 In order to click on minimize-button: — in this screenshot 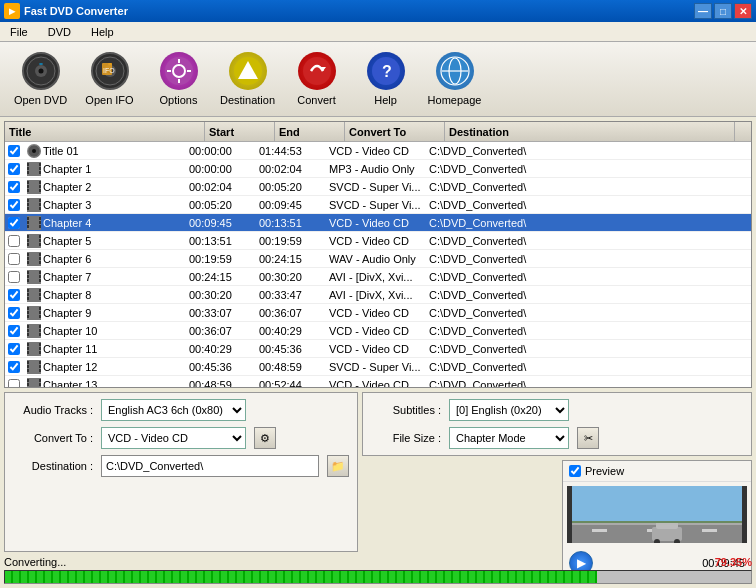, I will do `click(703, 11)`.